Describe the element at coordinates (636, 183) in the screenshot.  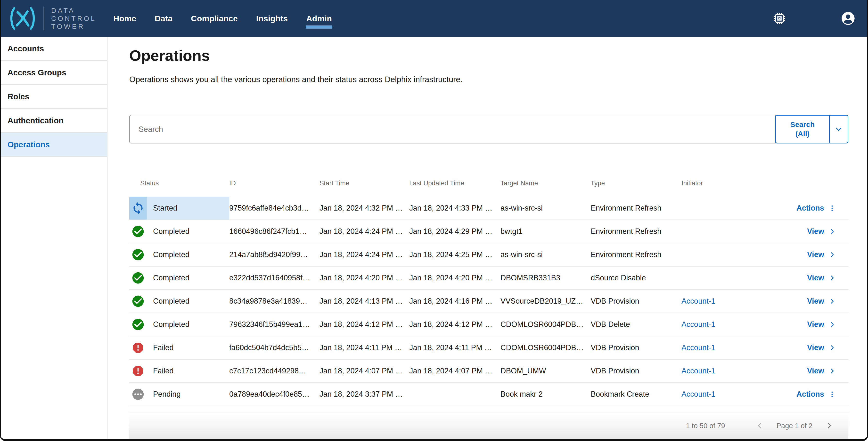
I see `col-header-type: Type` at that location.